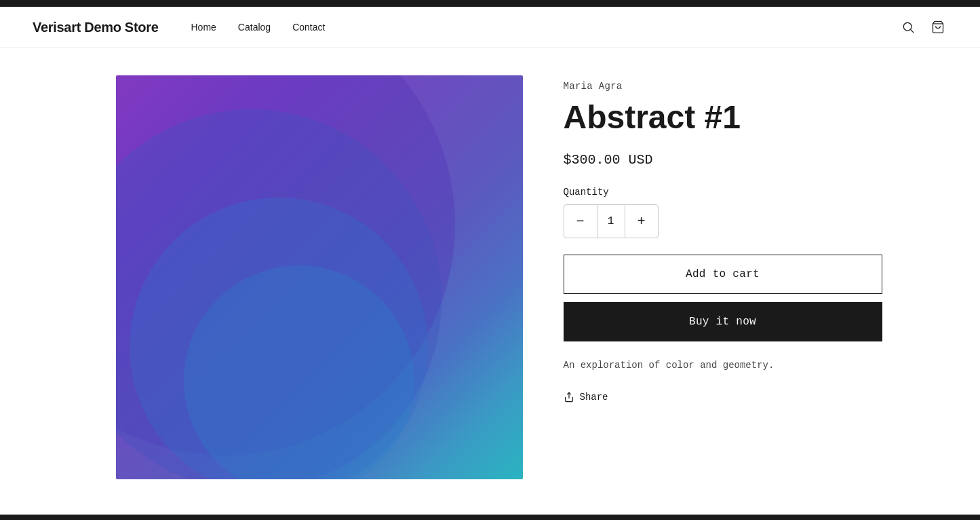 The height and width of the screenshot is (520, 980). I want to click on share-button: Share, so click(586, 397).